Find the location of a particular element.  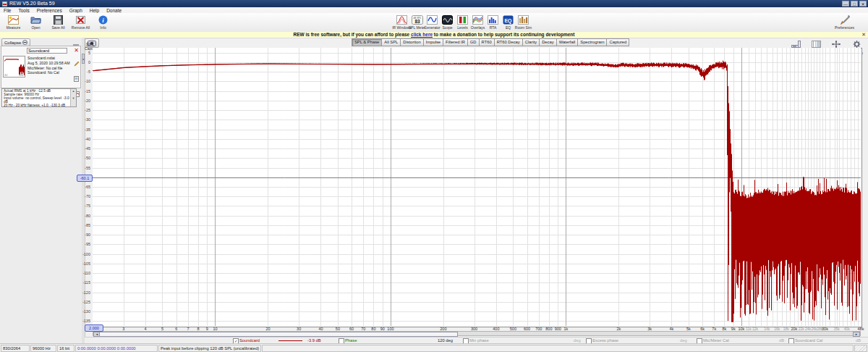

tab-spl-phase: SPL & Phase is located at coordinates (367, 42).